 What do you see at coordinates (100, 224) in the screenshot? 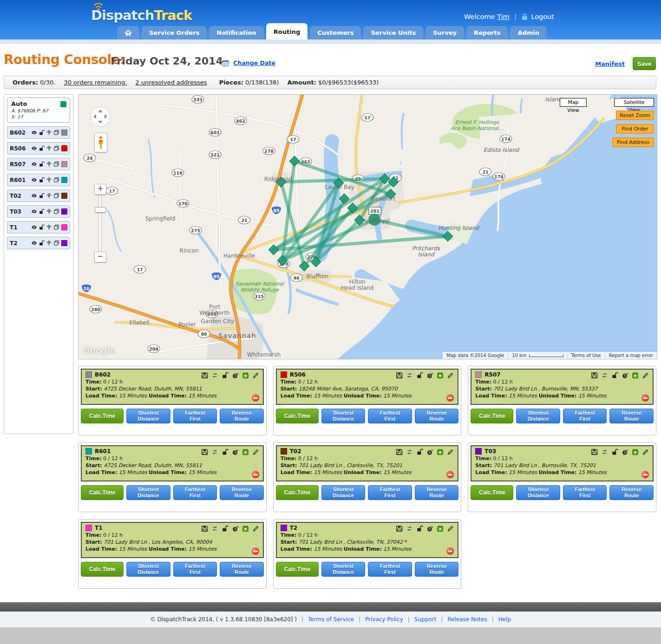
I see `zoom-slider-track` at bounding box center [100, 224].